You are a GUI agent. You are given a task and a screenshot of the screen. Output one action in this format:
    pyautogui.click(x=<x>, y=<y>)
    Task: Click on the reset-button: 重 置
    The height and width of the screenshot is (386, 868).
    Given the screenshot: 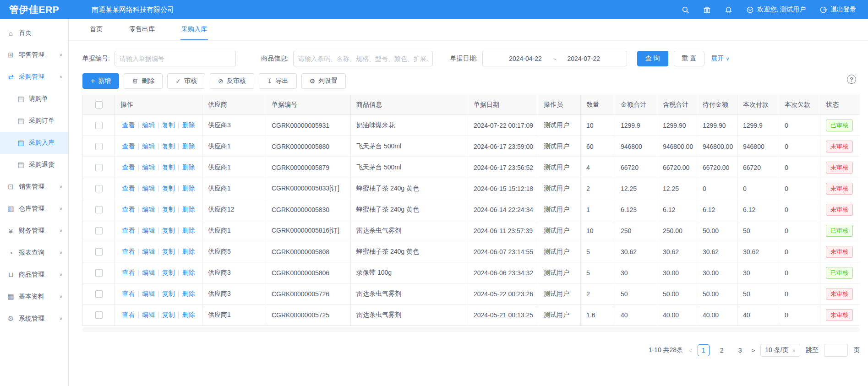 What is the action you would take?
    pyautogui.click(x=689, y=59)
    